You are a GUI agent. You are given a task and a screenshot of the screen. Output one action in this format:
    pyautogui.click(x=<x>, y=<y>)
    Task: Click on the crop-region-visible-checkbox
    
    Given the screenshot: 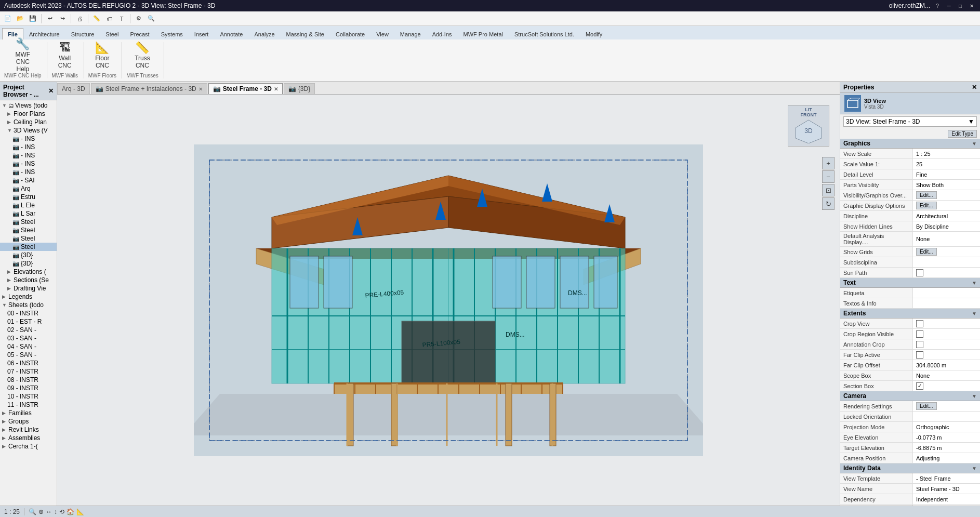 What is the action you would take?
    pyautogui.click(x=920, y=334)
    